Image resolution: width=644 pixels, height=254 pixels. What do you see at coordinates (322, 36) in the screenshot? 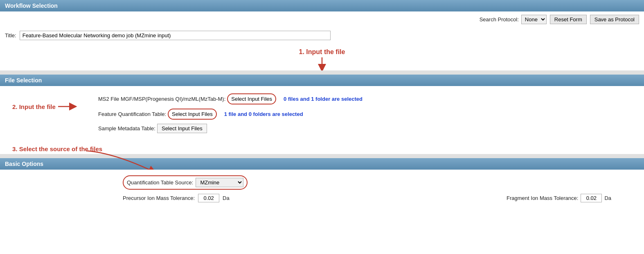
I see `title-row: Title:` at bounding box center [322, 36].